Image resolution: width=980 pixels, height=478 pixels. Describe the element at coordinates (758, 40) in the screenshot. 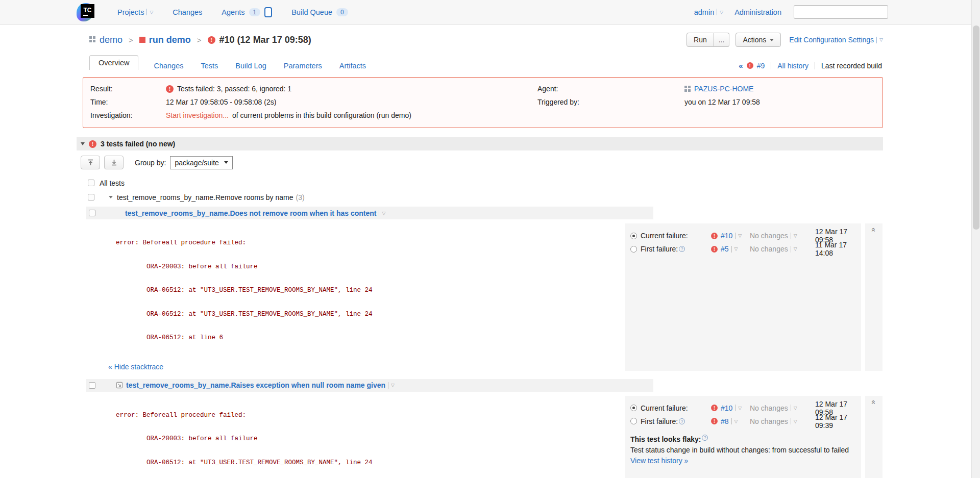

I see `actions-button: Actions` at that location.